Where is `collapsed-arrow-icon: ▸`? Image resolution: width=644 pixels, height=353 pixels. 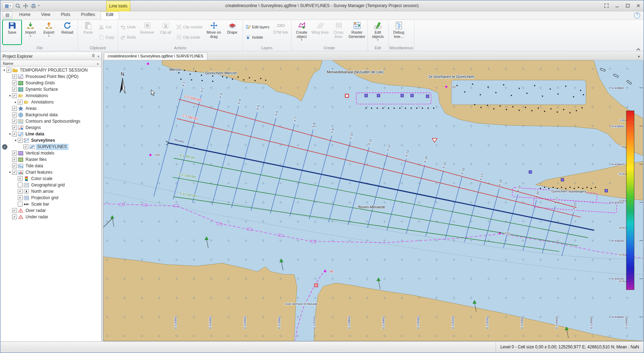 collapsed-arrow-icon: ▸ is located at coordinates (16, 102).